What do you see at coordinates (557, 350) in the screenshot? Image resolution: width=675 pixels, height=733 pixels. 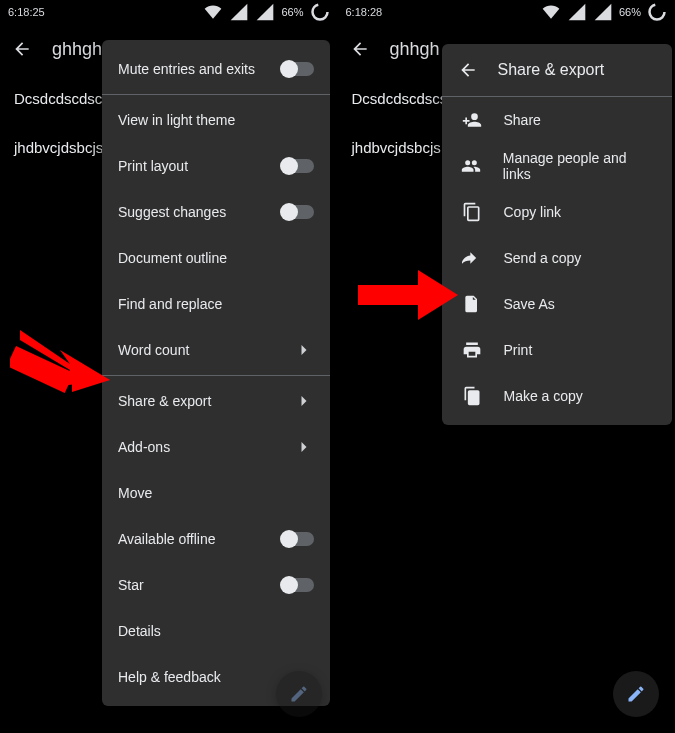 I see `share-print: Print` at bounding box center [557, 350].